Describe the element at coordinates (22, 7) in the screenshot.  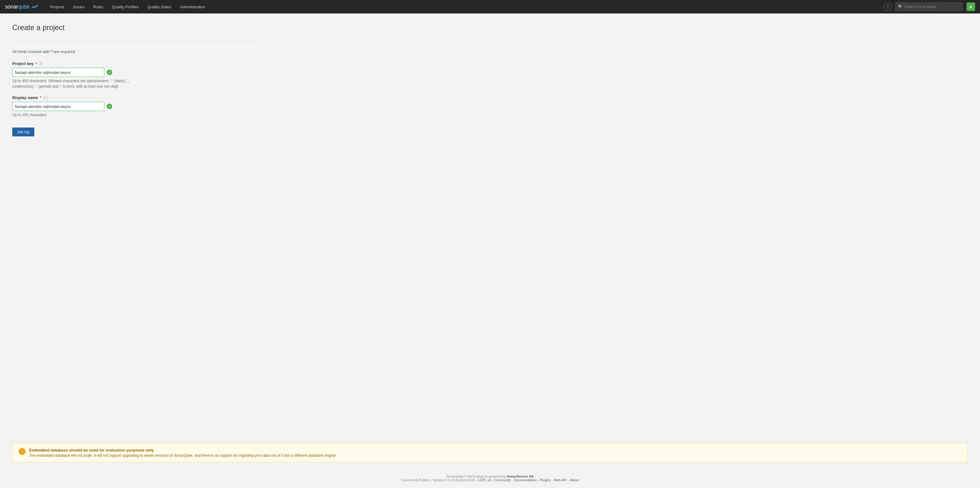
I see `brand-logo: sonarqube` at that location.